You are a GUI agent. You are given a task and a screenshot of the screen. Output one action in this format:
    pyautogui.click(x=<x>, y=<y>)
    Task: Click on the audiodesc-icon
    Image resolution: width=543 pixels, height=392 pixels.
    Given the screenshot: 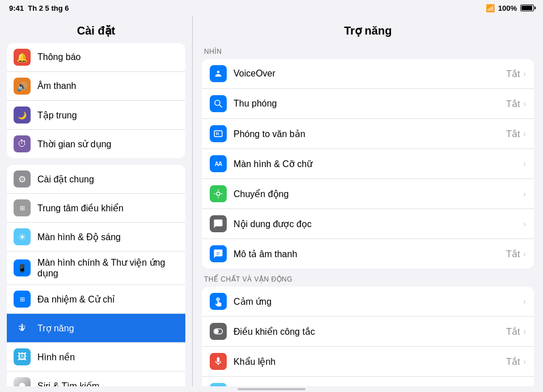 What is the action you would take?
    pyautogui.click(x=218, y=254)
    